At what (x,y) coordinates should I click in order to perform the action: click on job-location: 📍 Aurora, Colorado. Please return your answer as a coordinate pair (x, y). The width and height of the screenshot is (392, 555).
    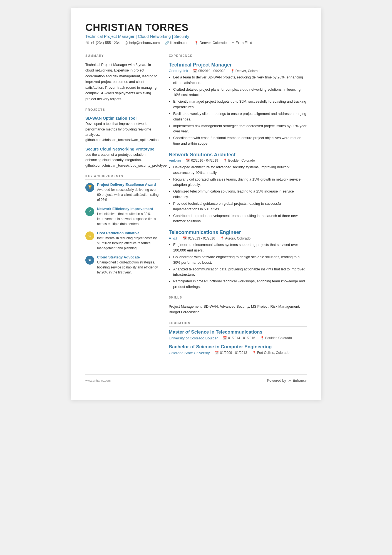
    Looking at the image, I should click on (235, 238).